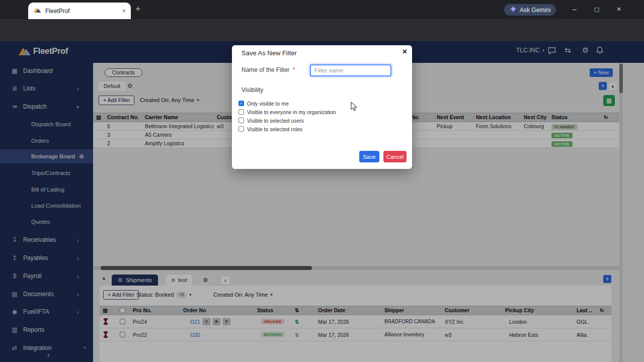  What do you see at coordinates (271, 121) in the screenshot?
I see `visibility-option: Visible to selected users` at bounding box center [271, 121].